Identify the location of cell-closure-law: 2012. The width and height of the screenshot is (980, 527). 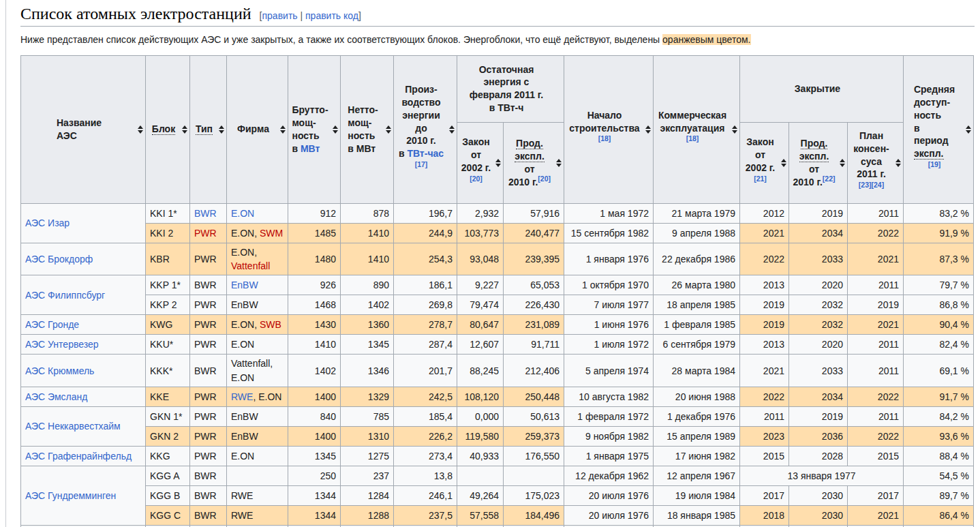
(765, 213).